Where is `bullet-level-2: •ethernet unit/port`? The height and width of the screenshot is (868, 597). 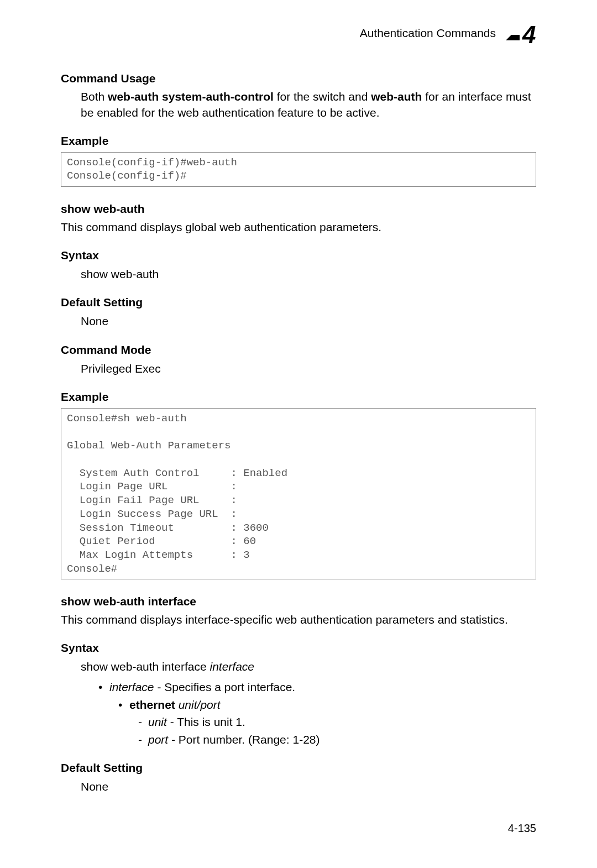 bullet-level-2: •ethernet unit/port is located at coordinates (327, 705).